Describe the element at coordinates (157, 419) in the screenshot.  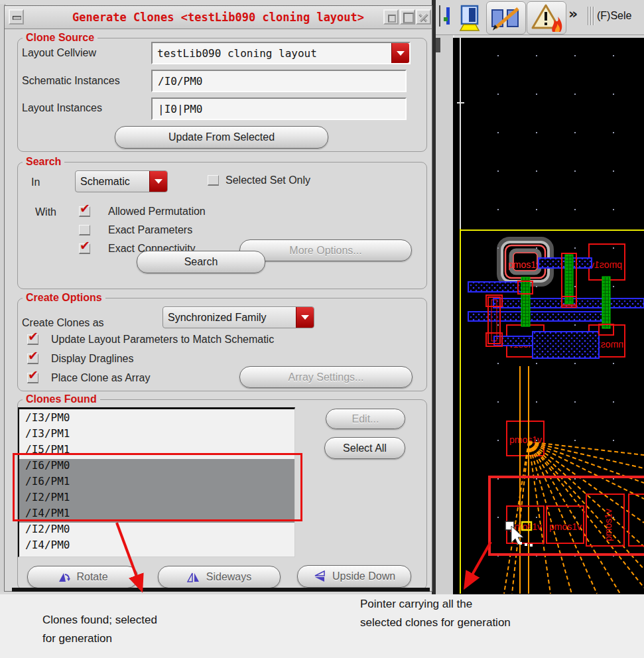
I see `clone-list-item: /I3/PM0` at that location.